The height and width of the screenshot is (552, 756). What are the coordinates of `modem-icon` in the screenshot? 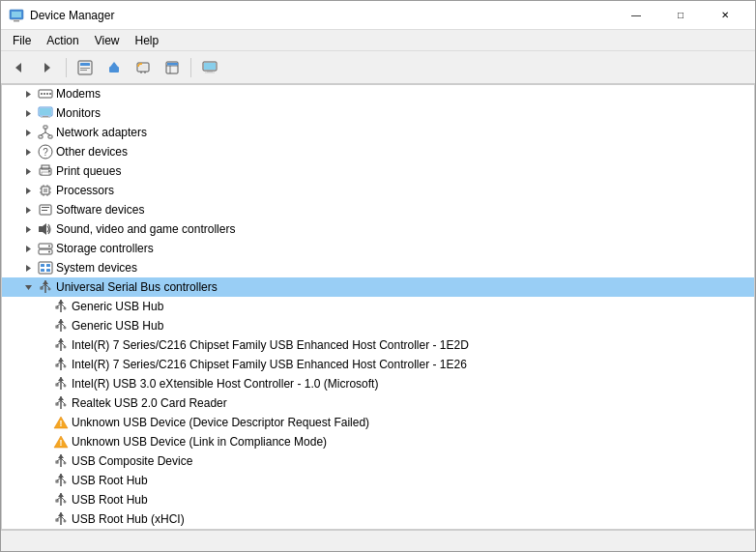 It's located at (45, 94).